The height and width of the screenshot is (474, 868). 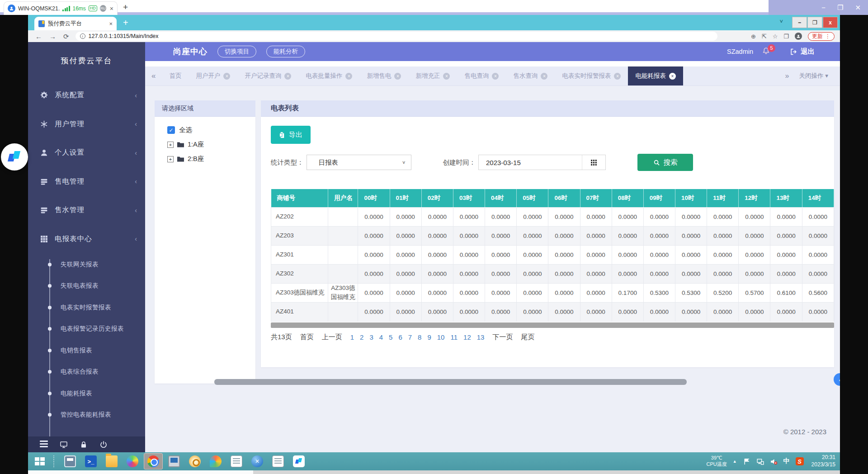 What do you see at coordinates (236, 461) in the screenshot?
I see `notepad-icon` at bounding box center [236, 461].